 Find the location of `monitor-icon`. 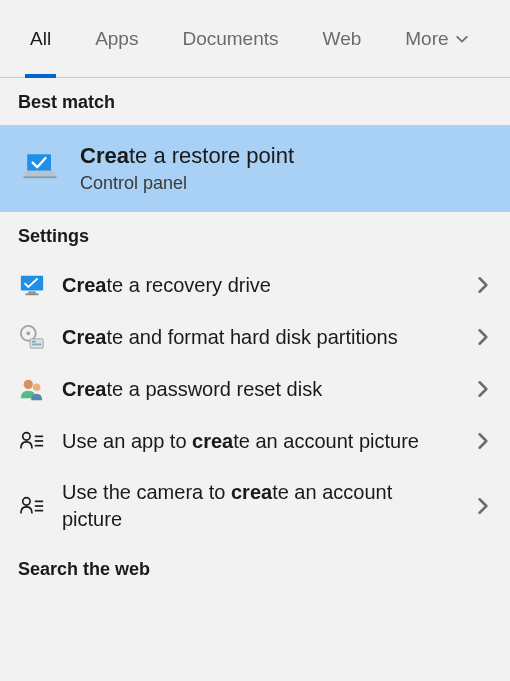

monitor-icon is located at coordinates (32, 285).